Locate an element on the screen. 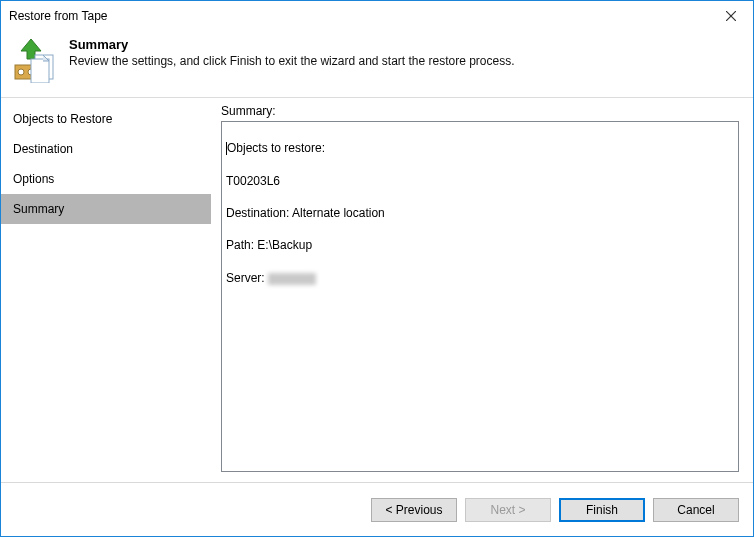 The image size is (754, 537). wizard-step-title: Summary is located at coordinates (292, 44).